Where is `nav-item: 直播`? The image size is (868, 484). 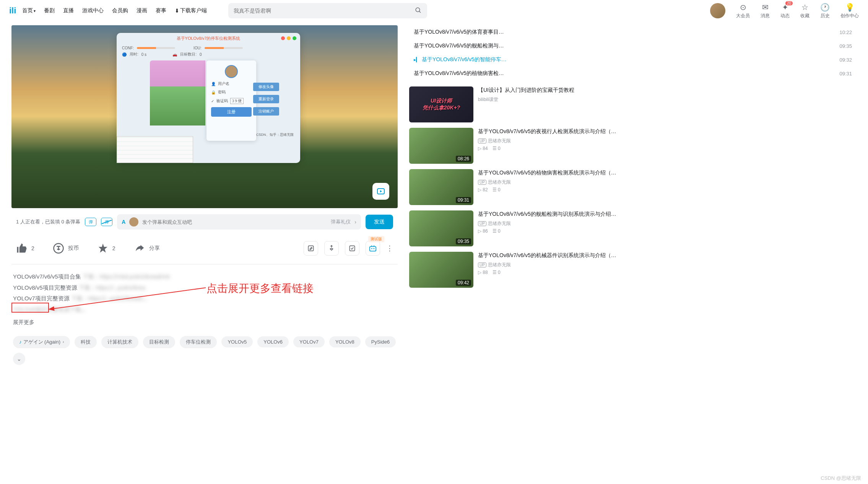 nav-item: 直播 is located at coordinates (68, 11).